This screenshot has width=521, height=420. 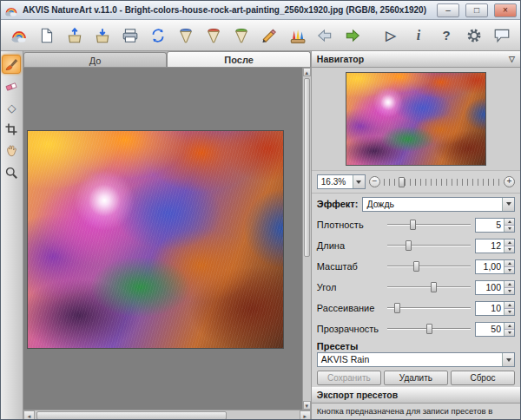 I want to click on about-button: i, so click(x=419, y=36).